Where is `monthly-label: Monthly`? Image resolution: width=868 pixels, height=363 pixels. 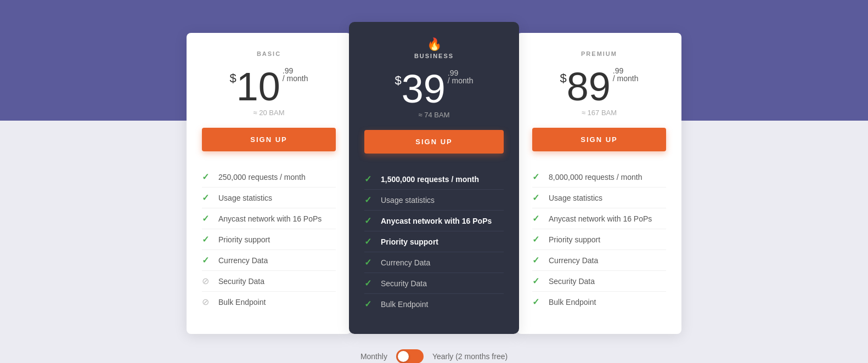
monthly-label: Monthly is located at coordinates (374, 356).